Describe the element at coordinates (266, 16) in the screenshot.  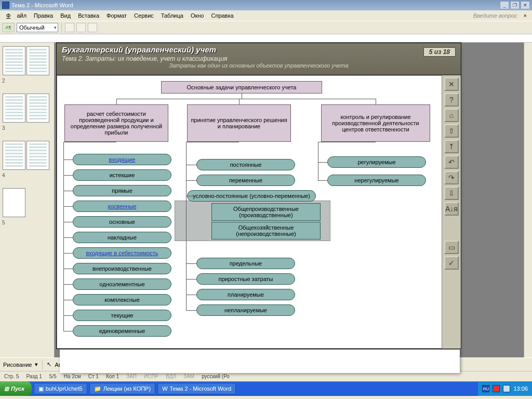
I see `menubar: Файл Правка Вид Вставка Формат Сервис Та…` at that location.